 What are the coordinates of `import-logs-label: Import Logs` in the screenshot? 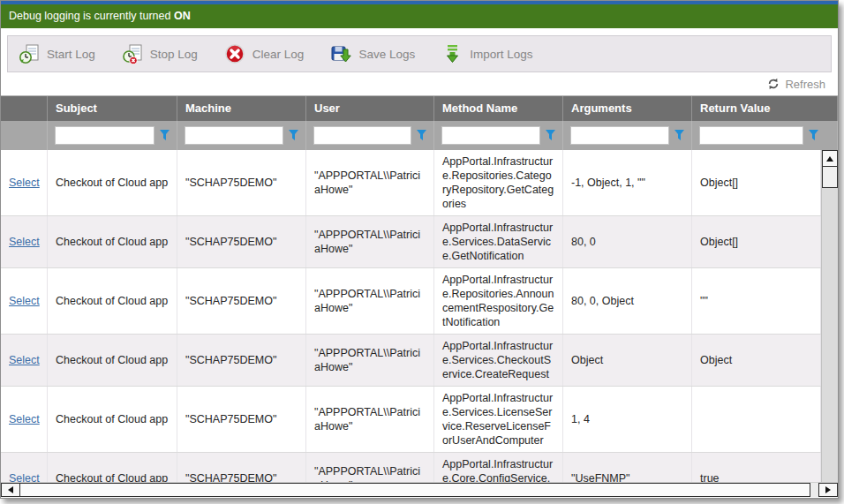 It's located at (501, 55).